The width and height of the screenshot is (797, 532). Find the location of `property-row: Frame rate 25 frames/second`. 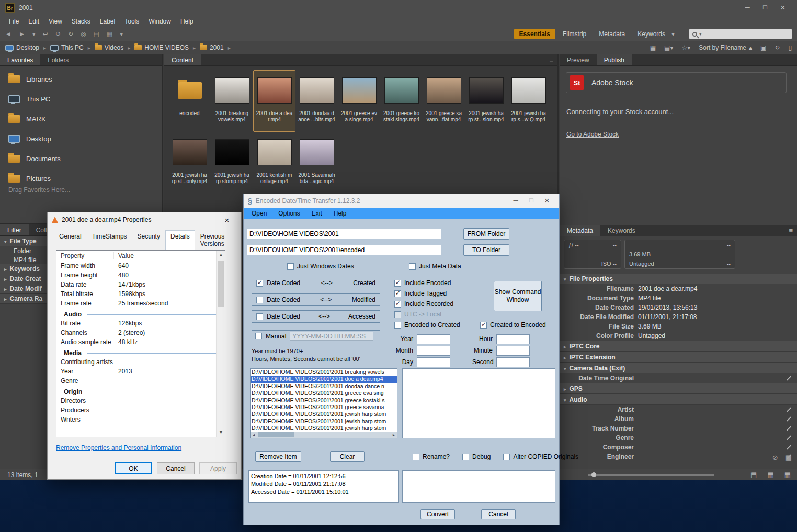

property-row: Frame rate 25 frames/second is located at coordinates (141, 303).